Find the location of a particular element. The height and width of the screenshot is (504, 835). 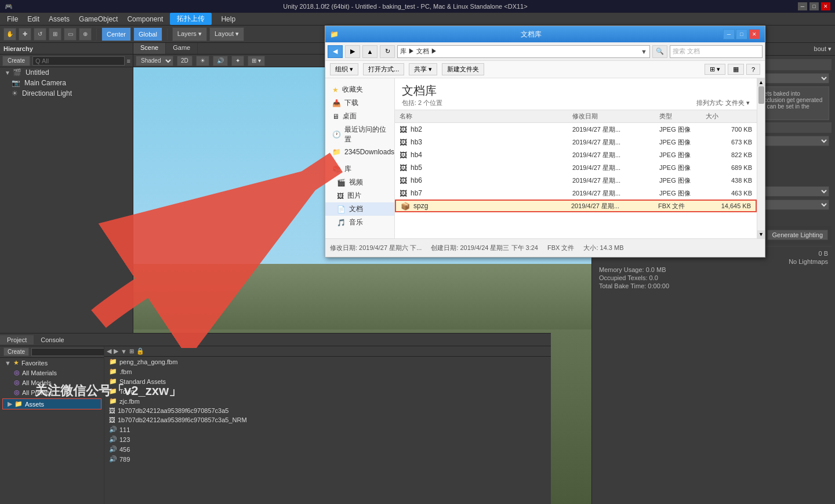

project-lock-icon: 🔒 is located at coordinates (140, 351).